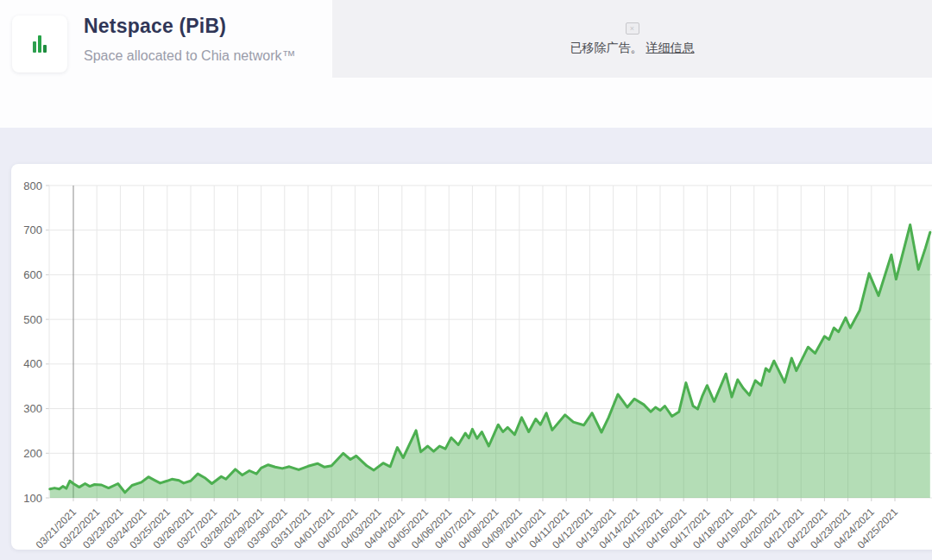 This screenshot has height=560, width=932. Describe the element at coordinates (40, 44) in the screenshot. I see `app-icon-card` at that location.